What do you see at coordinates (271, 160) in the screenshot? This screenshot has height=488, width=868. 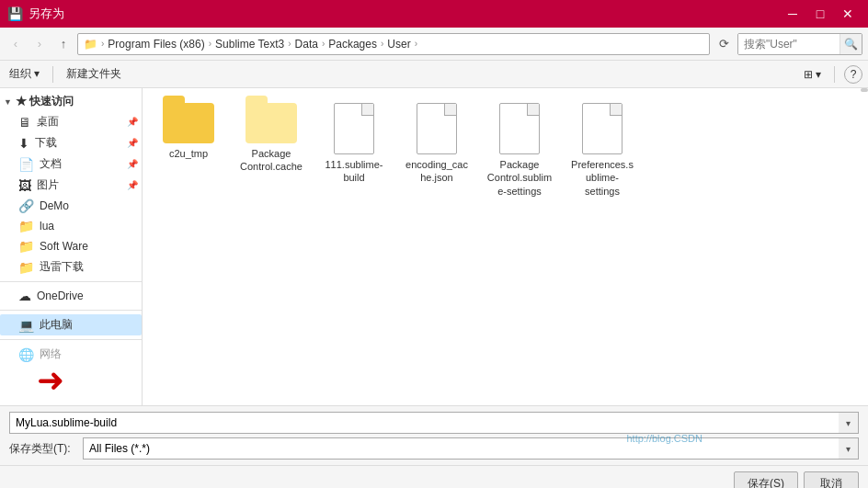 I see `file-name-package-control-cache: Package Control.cache` at bounding box center [271, 160].